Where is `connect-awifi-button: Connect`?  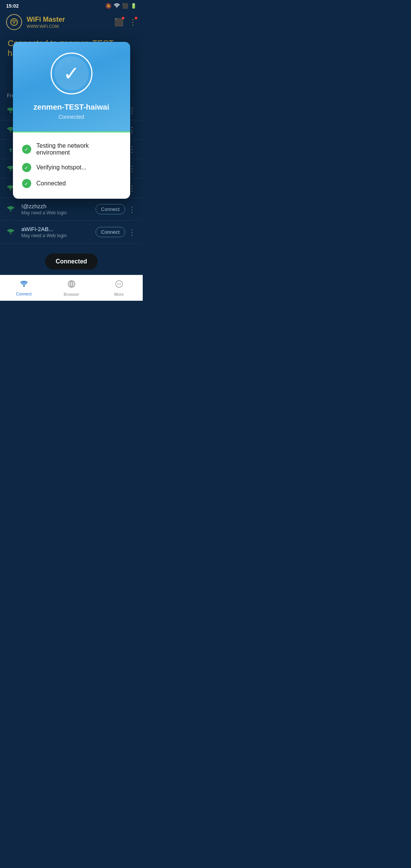
connect-awifi-button: Connect is located at coordinates (110, 232).